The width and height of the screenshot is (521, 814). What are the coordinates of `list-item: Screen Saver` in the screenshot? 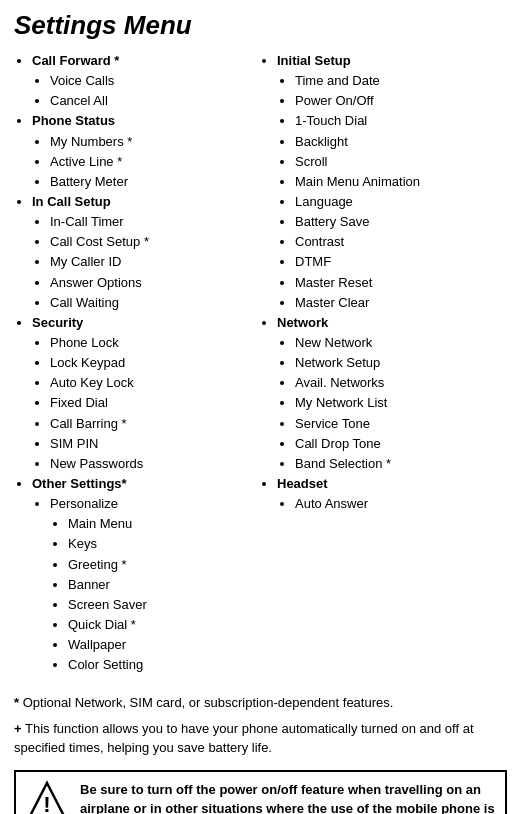 It's located at (164, 605).